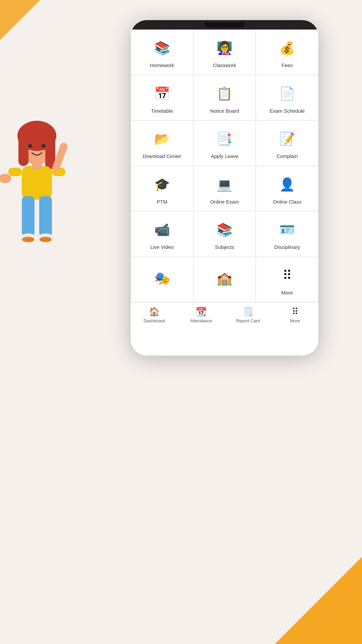 The height and width of the screenshot is (644, 362). I want to click on exam-schedule-label: Exam Schedule, so click(287, 111).